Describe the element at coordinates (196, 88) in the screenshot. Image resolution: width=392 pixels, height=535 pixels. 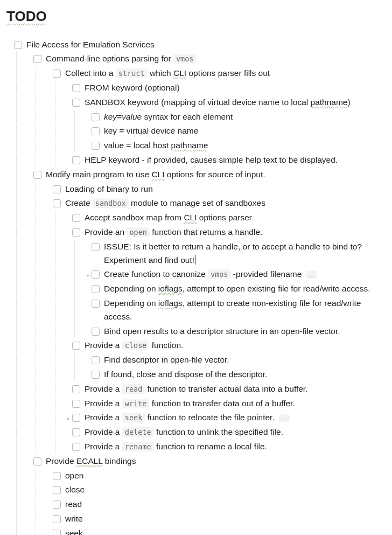
I see `todo-item: FROM keyword (optional)` at that location.